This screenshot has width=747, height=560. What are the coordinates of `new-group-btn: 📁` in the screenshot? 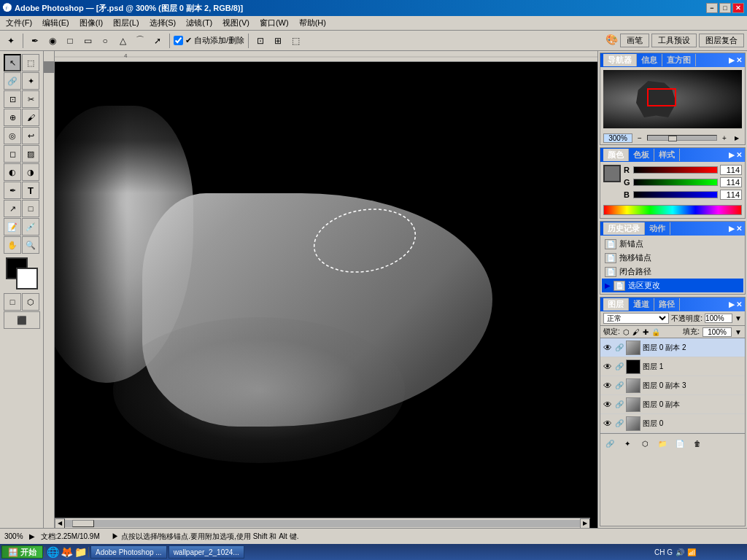 It's located at (662, 443).